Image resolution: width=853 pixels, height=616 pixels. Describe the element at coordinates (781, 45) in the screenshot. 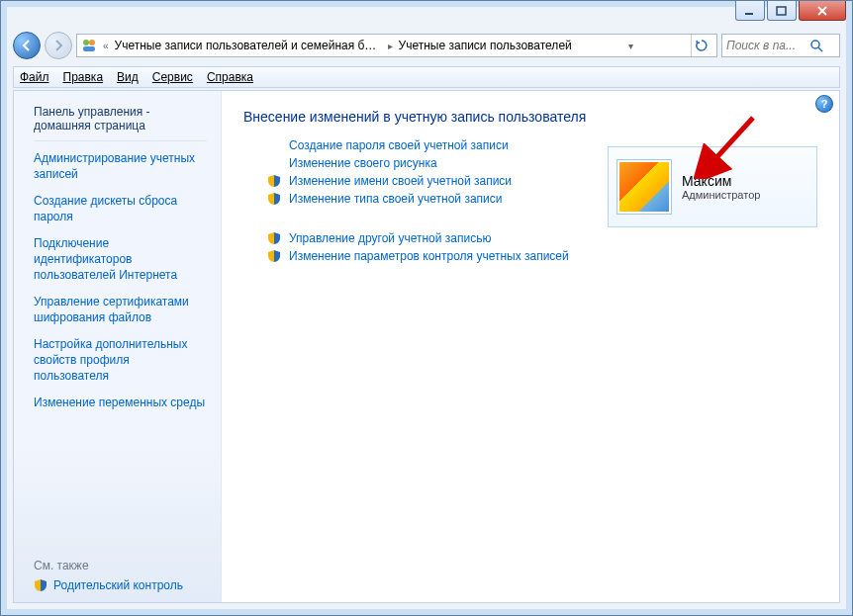

I see `search-box` at that location.